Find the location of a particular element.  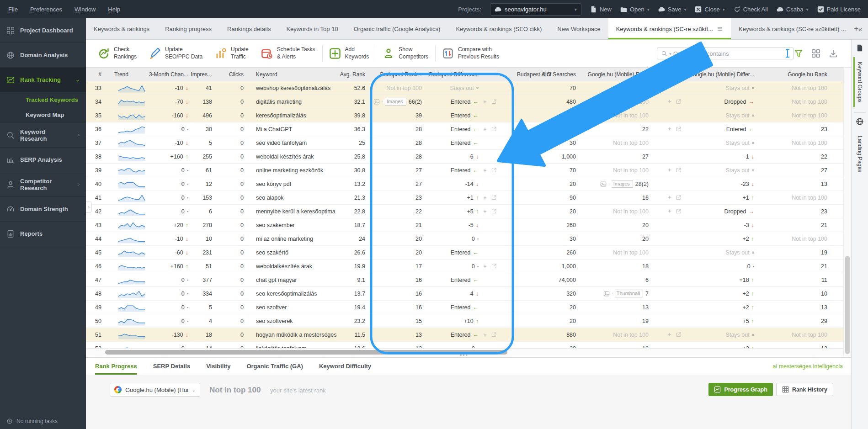

column-header-aio: Budapest AIO is located at coordinates (528, 74).